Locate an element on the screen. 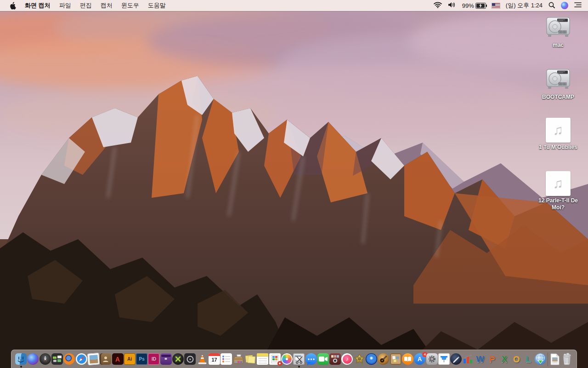 Image resolution: width=588 pixels, height=368 pixels. spotlight-search-icon is located at coordinates (552, 6).